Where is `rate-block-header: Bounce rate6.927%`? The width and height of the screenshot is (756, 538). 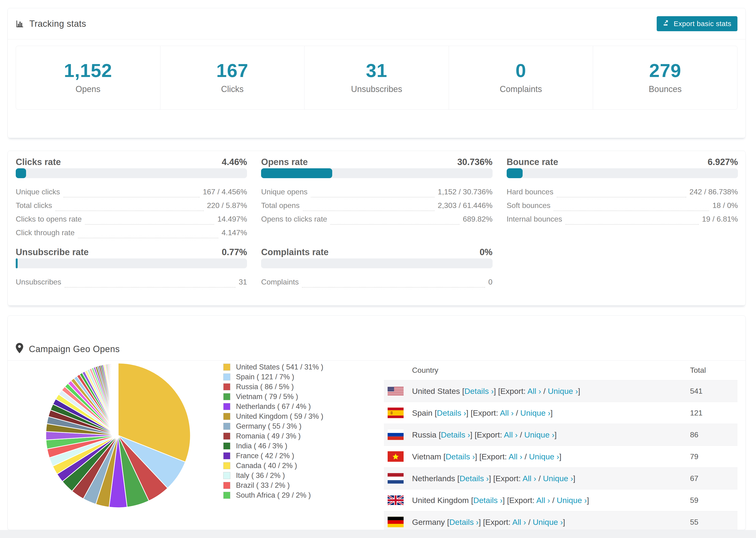
rate-block-header: Bounce rate6.927% is located at coordinates (622, 162).